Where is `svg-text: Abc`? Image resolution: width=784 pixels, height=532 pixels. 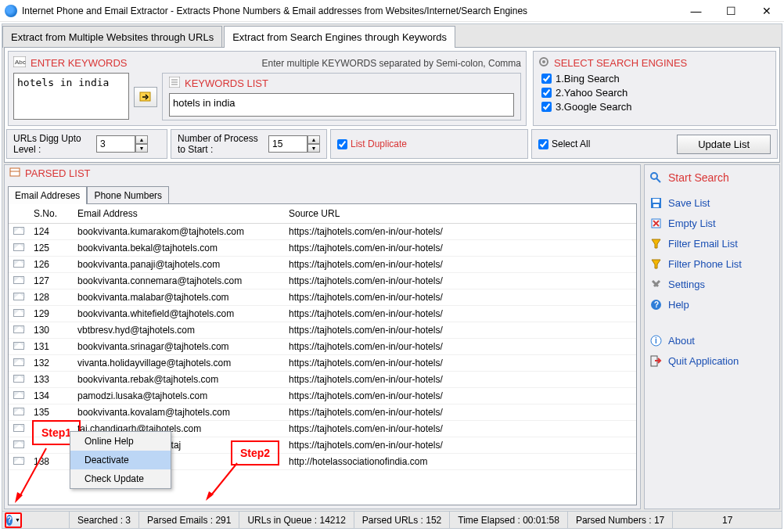 svg-text: Abc is located at coordinates (20, 63).